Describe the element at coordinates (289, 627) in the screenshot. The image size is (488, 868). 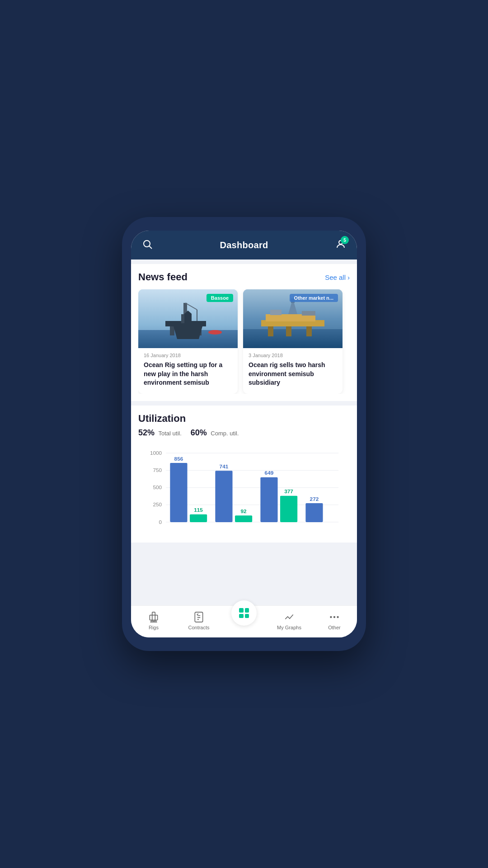
I see `nav-label-my-graphs: My Graphs` at that location.